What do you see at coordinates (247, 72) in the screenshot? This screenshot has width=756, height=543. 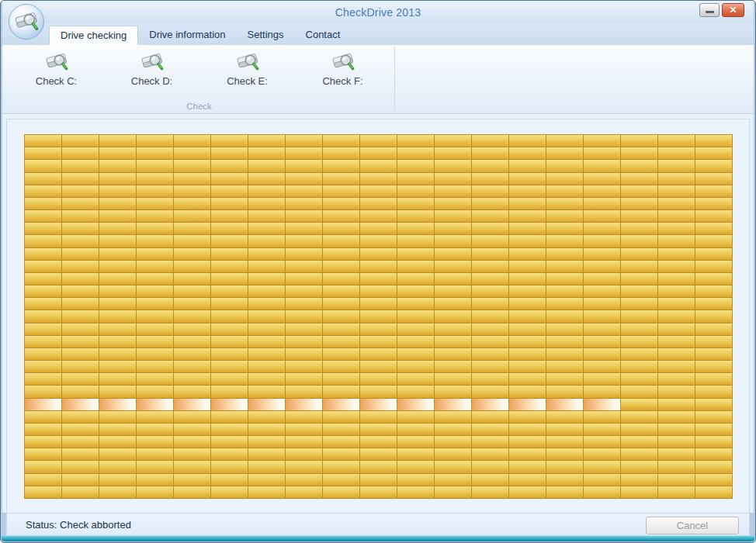 I see `check-e-button: Check E:` at bounding box center [247, 72].